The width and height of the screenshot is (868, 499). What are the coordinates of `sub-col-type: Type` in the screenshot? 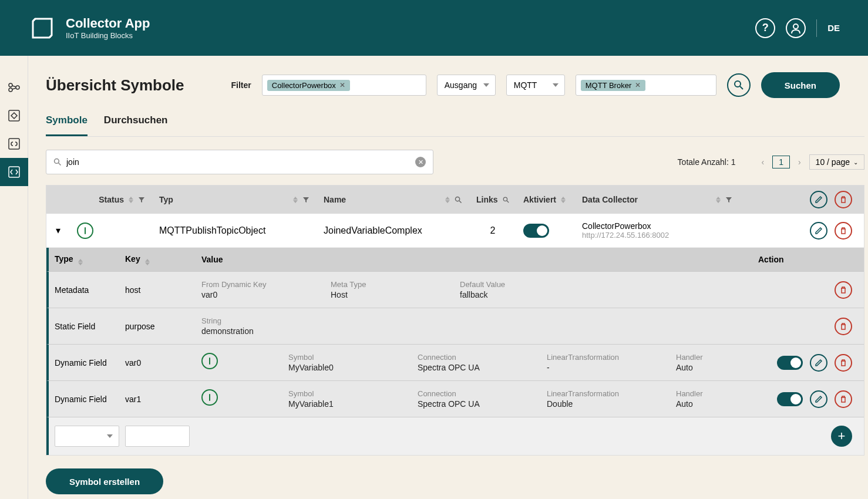 It's located at (87, 259).